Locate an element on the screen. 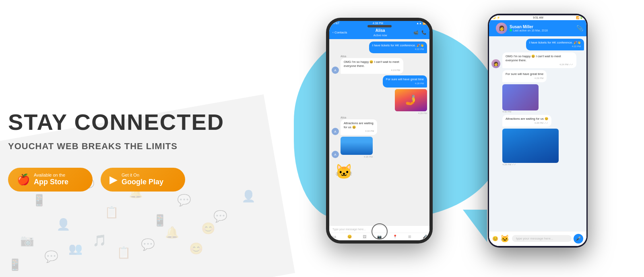 This screenshot has height=277, width=644. msg-time-1: 4:22 PM is located at coordinates (398, 50).